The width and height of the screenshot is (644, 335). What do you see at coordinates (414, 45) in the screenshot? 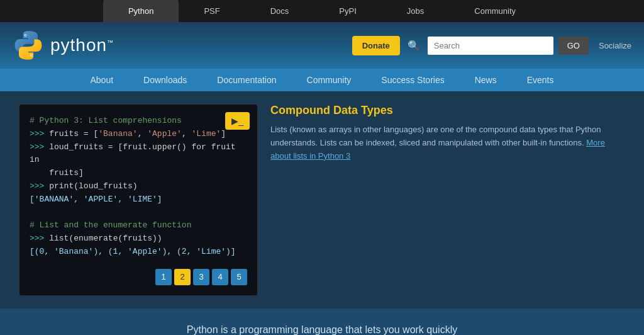
I see `search-icon-button: 🔍` at bounding box center [414, 45].